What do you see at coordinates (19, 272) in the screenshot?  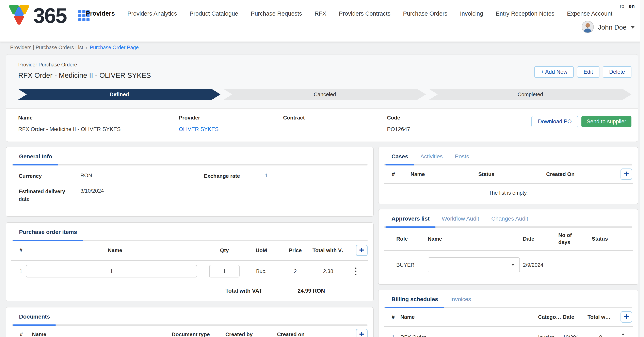 I see `row-num: 1` at bounding box center [19, 272].